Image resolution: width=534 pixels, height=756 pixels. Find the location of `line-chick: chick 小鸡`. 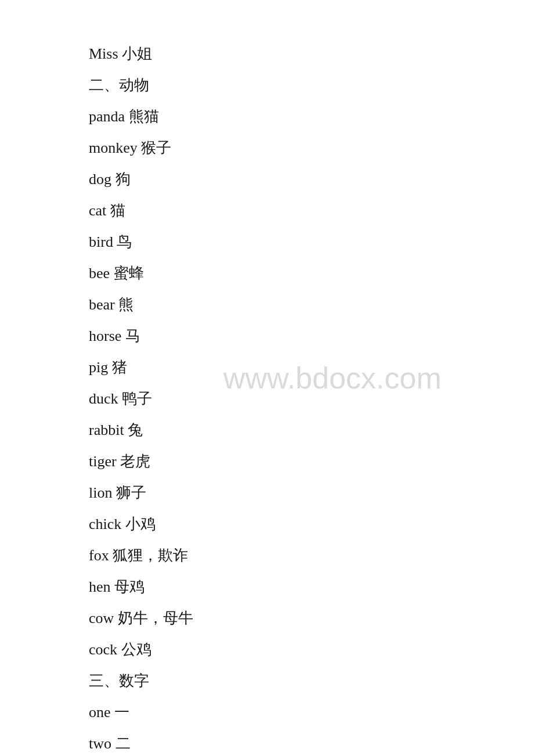

line-chick: chick 小鸡 is located at coordinates (311, 524).